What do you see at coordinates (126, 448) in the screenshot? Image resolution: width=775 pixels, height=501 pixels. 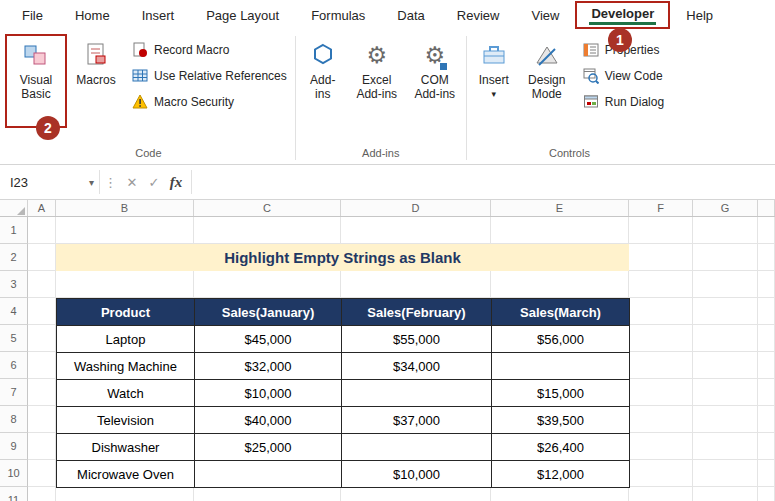 I see `cell-product: Dishwasher` at bounding box center [126, 448].